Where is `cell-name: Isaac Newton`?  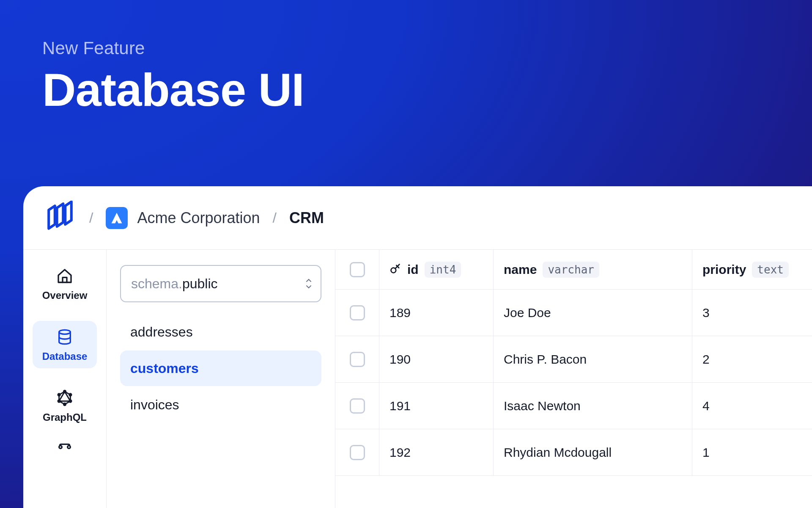
cell-name: Isaac Newton is located at coordinates (593, 406).